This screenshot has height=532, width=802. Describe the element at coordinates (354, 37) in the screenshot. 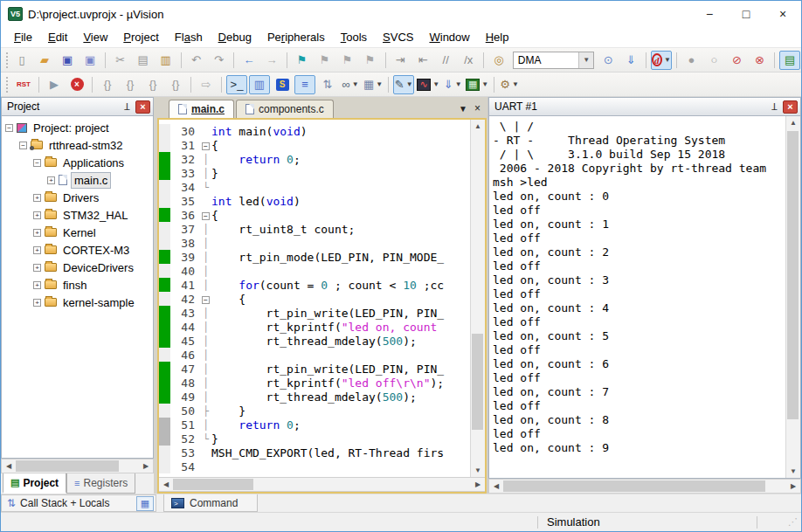

I see `menu-tools: Tools` at that location.